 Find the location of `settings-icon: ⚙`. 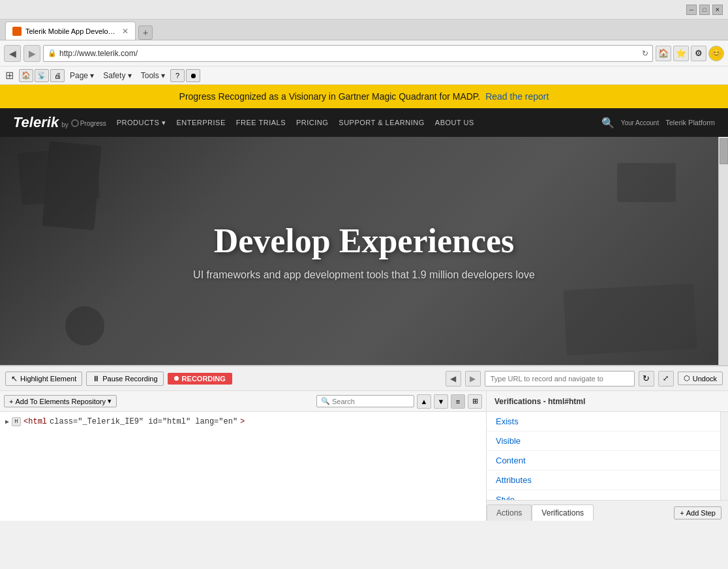

settings-icon: ⚙ is located at coordinates (699, 53).